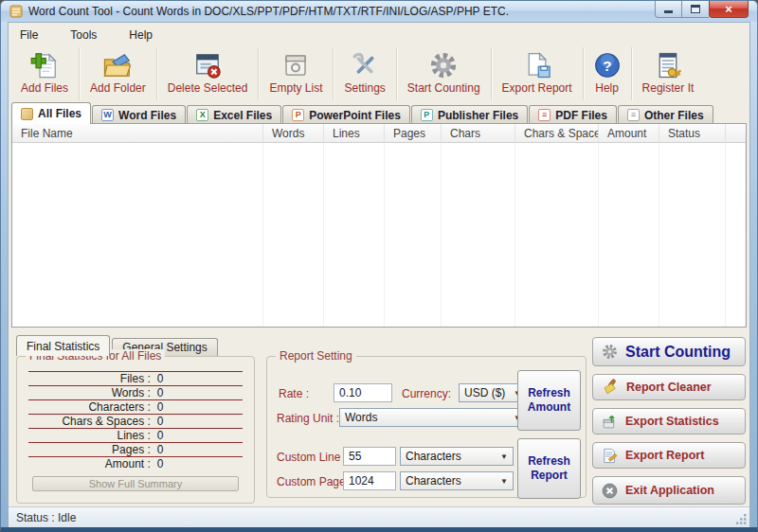 The height and width of the screenshot is (532, 758). What do you see at coordinates (138, 225) in the screenshot?
I see `column-file-name: File Name` at bounding box center [138, 225].